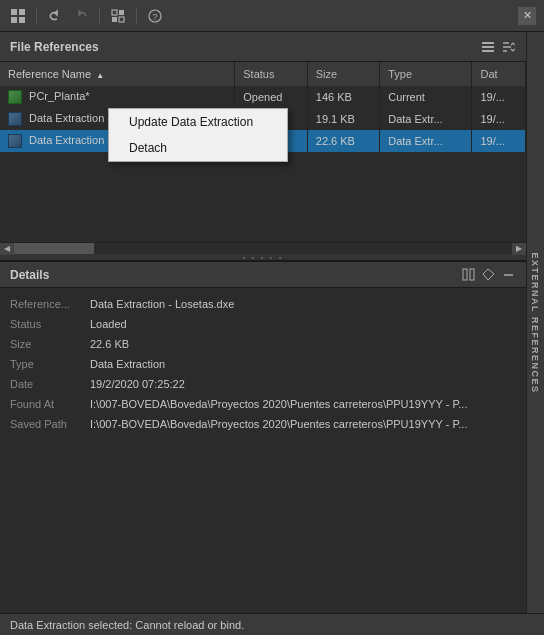 This screenshot has width=544, height=635. I want to click on detail-value-found-at: I:\007-BOVEDA\Boveda\Proyectos 2020\Puen…, so click(278, 404).